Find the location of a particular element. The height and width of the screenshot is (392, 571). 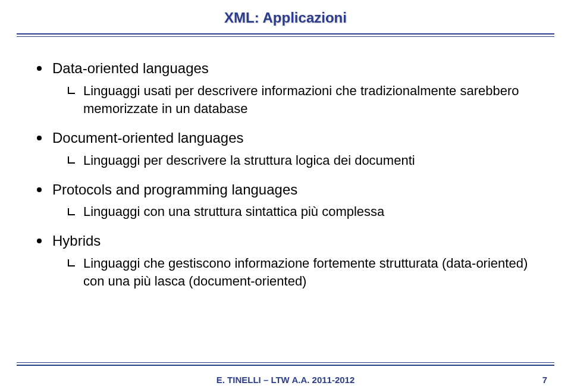

list-subitem-text: Linguaggi per descrivere la struttura lo… is located at coordinates (249, 161).